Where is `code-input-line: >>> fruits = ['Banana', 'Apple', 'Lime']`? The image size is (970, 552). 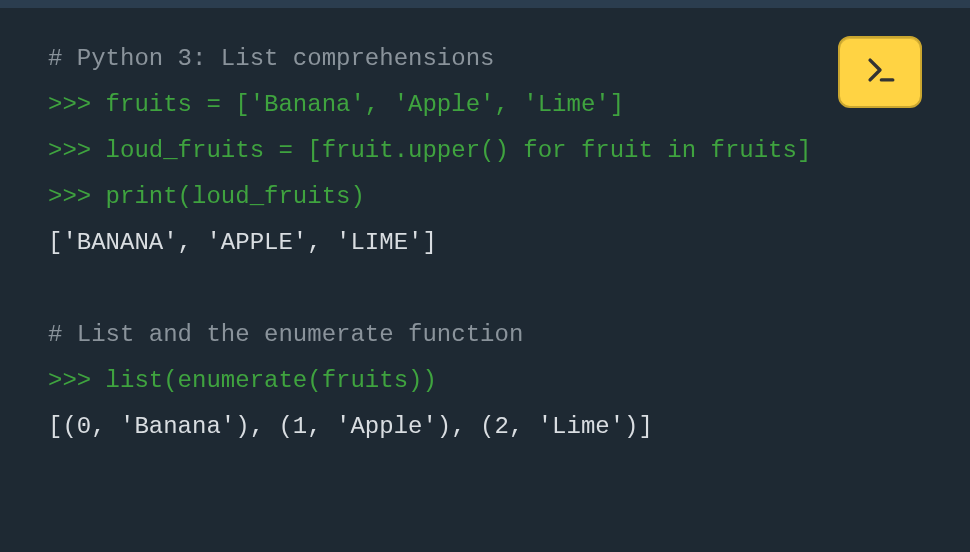 code-input-line: >>> fruits = ['Banana', 'Apple', 'Lime'] is located at coordinates (485, 105).